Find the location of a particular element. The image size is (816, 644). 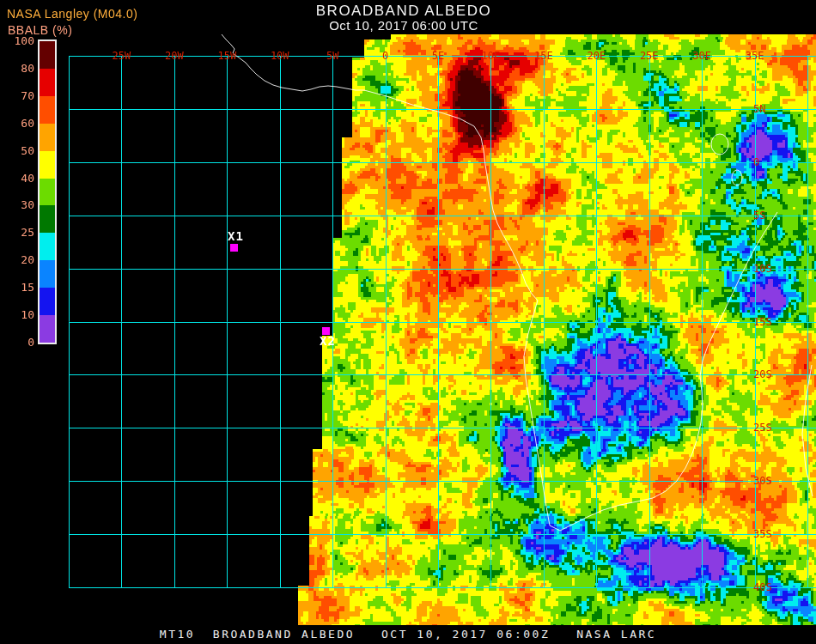

lat-label: 5S is located at coordinates (759, 216).